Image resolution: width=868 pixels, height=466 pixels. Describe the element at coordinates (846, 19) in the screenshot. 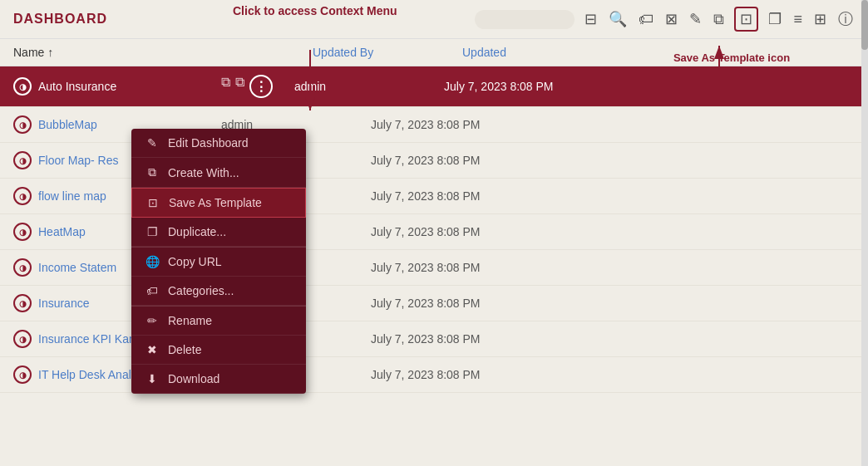

I see `info-icon: ⓘ` at that location.